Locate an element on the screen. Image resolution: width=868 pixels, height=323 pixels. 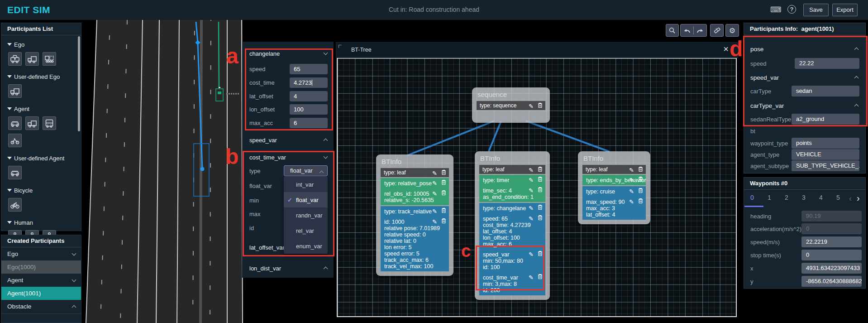
node-title: BTInfo is located at coordinates (415, 161).